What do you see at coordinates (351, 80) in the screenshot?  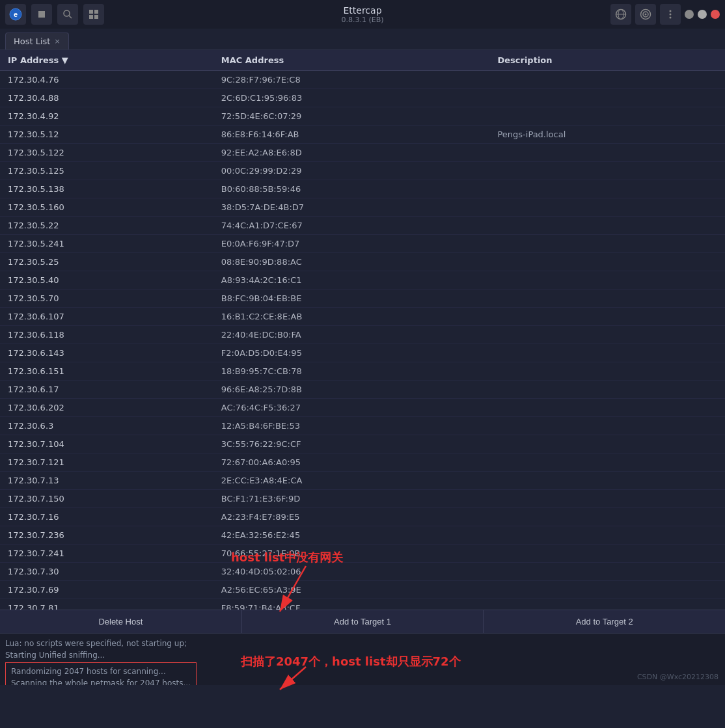 I see `cell-mac: 9C:28:F7:96:7E:C8` at bounding box center [351, 80].